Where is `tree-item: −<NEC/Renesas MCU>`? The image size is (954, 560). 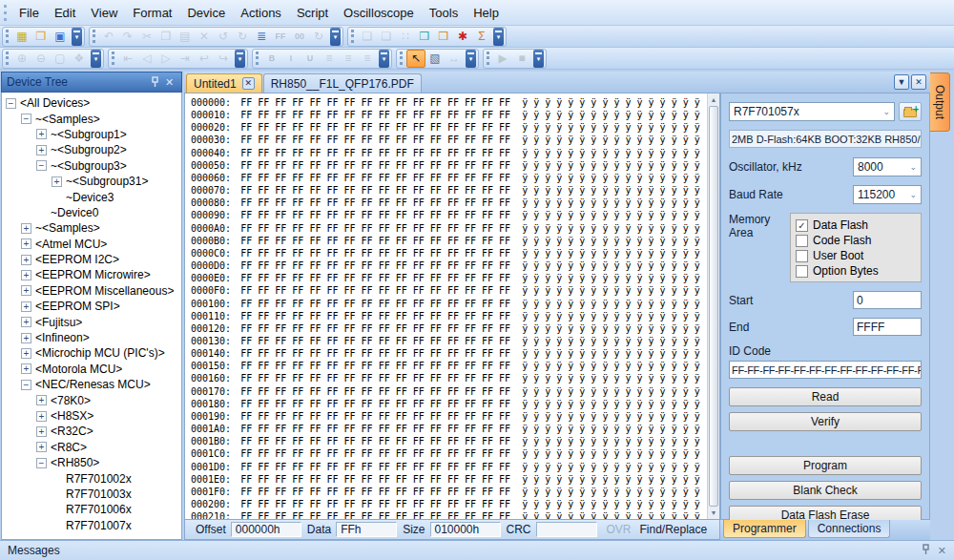
tree-item: −<NEC/Renesas MCU> is located at coordinates (92, 384).